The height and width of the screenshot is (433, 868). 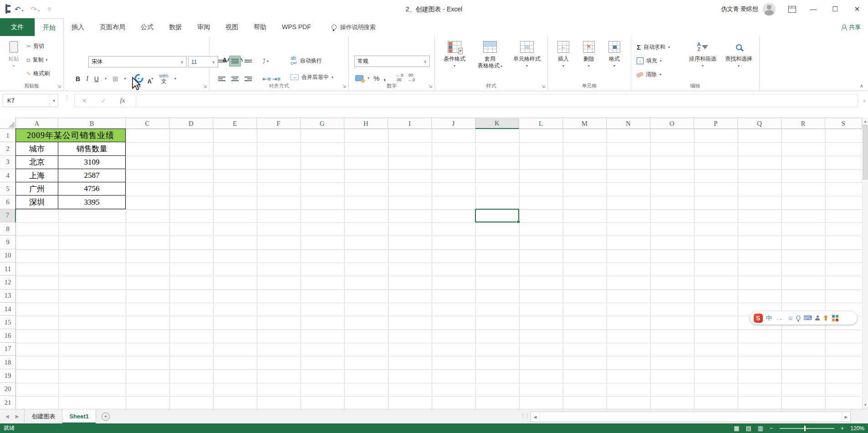 I want to click on column-header-H: H, so click(x=366, y=123).